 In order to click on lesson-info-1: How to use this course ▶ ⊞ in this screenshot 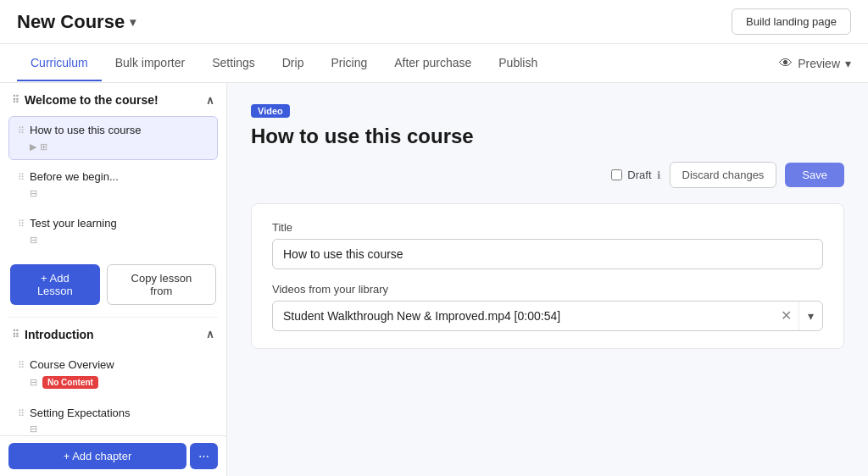, I will do `click(119, 138)`.